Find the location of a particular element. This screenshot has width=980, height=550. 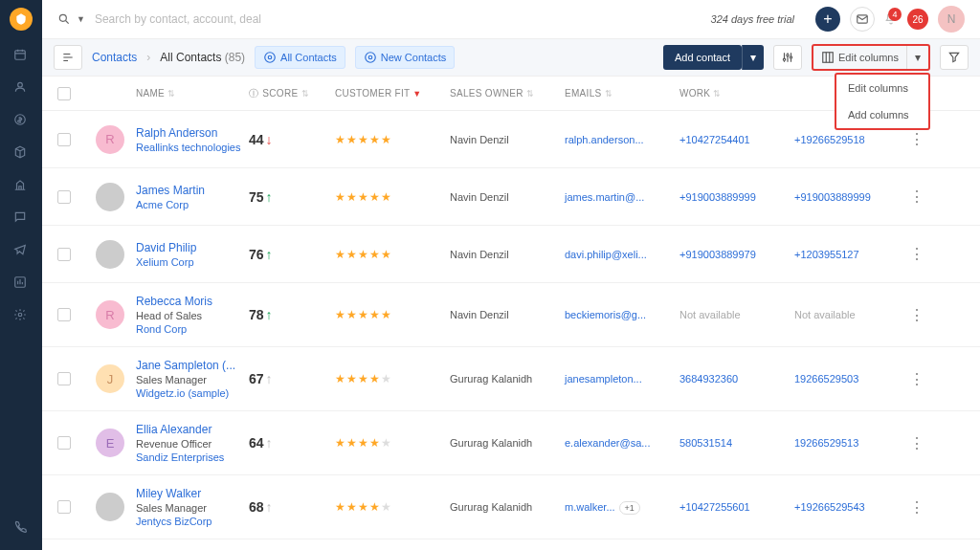

search-input is located at coordinates (398, 19).